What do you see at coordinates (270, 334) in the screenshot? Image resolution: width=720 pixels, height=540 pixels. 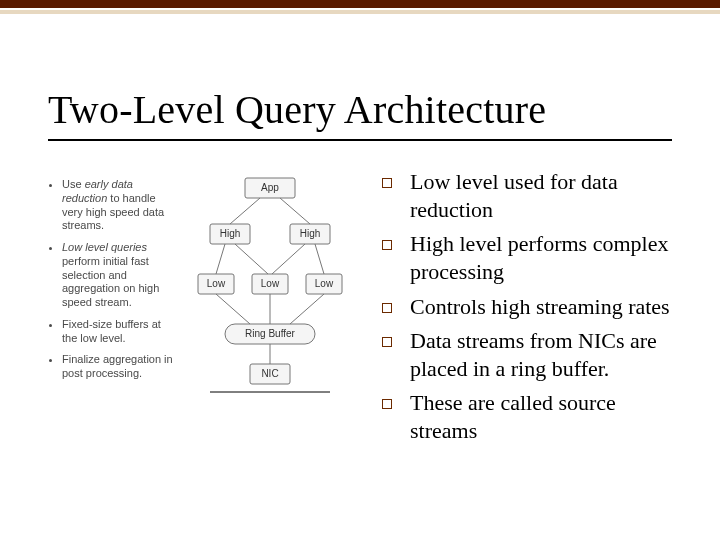 I see `label-ring: Ring Buffer` at bounding box center [270, 334].